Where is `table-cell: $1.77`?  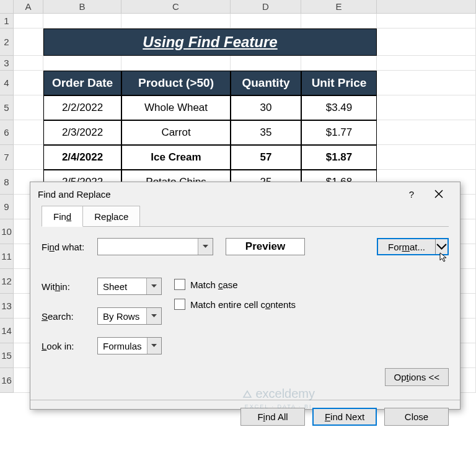 table-cell: $1.77 is located at coordinates (339, 133).